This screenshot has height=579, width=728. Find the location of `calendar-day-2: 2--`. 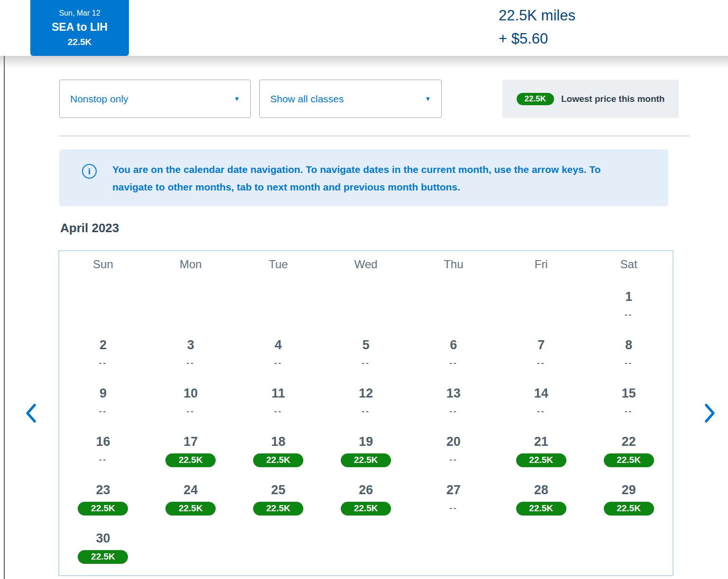

calendar-day-2: 2-- is located at coordinates (103, 350).